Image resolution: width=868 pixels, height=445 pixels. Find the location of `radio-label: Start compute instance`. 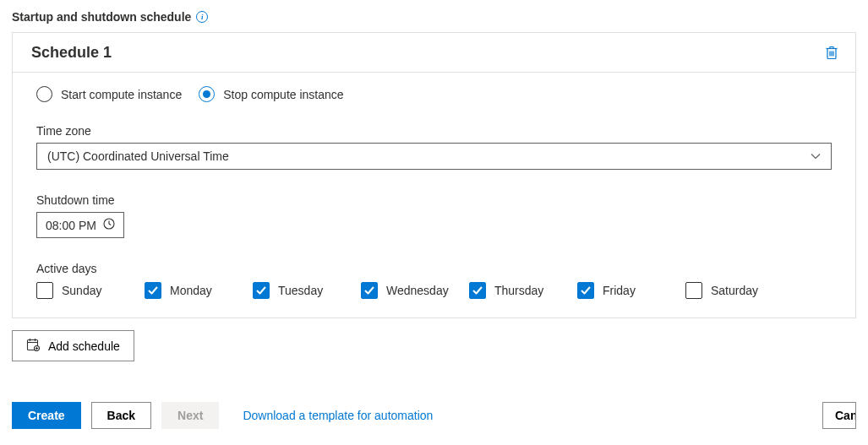

radio-label: Start compute instance is located at coordinates (122, 95).